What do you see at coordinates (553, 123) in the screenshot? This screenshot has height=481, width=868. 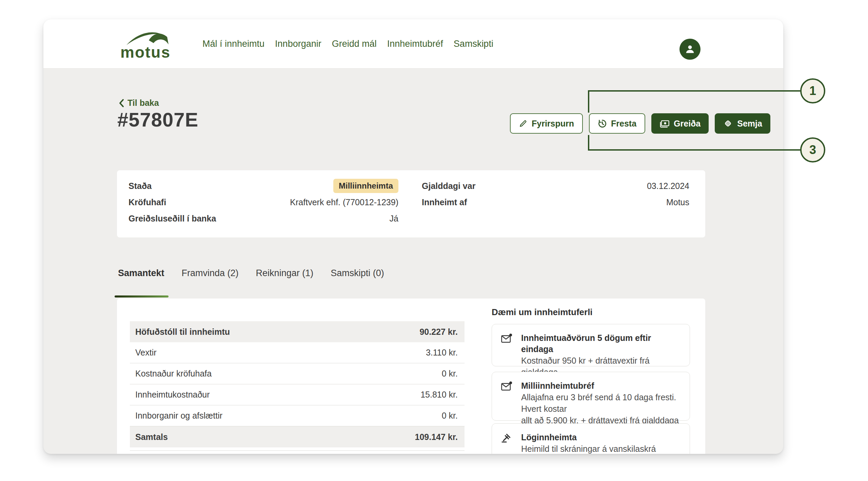 I see `fyrirspurn-label: Fyrirspurn` at bounding box center [553, 123].